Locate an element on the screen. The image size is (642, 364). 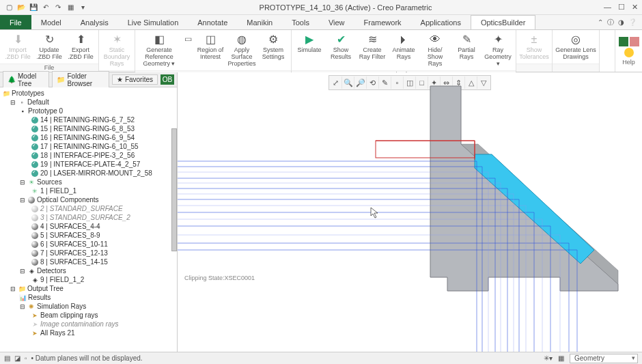
ray-geometry-button: ✦Ray Geometry ▾ is located at coordinates (498, 51).